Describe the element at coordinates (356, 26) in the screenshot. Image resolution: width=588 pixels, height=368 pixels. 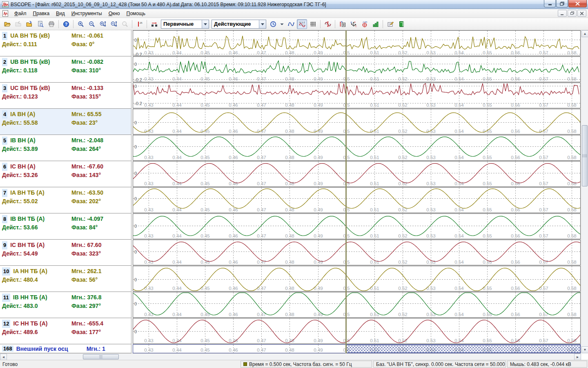
I see `svg-text: C` at that location.